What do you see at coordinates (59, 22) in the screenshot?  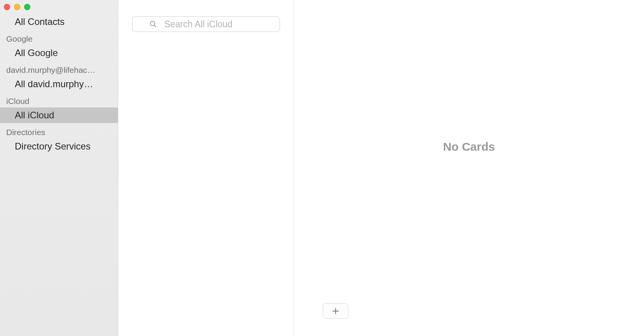 I see `sidebar-item-all-contacts: All Contacts` at bounding box center [59, 22].